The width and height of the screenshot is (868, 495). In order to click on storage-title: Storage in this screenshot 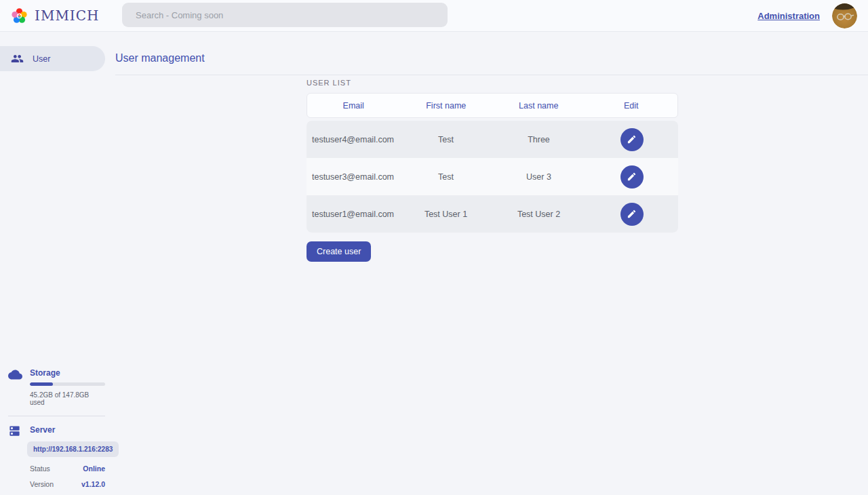, I will do `click(68, 373)`.